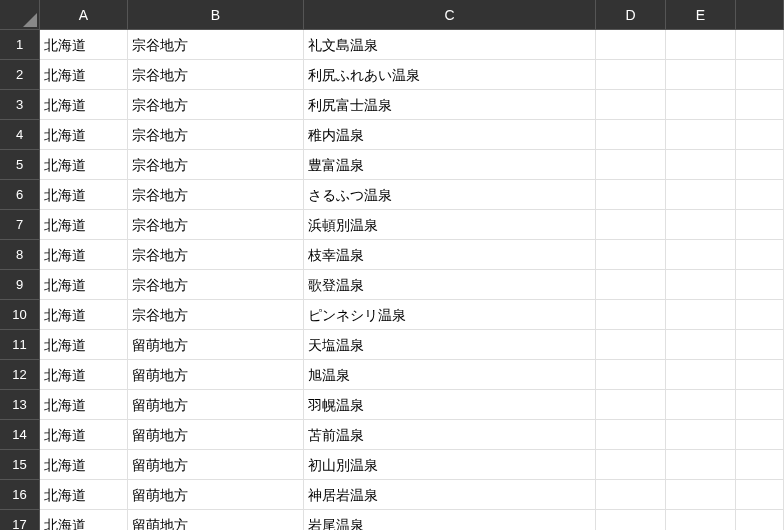 This screenshot has width=784, height=530. I want to click on row-header: 7, so click(20, 225).